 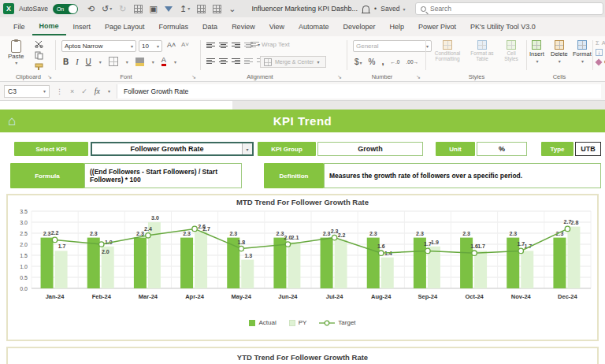 I want to click on clipboard-group-label: Clipboard, so click(x=28, y=77).